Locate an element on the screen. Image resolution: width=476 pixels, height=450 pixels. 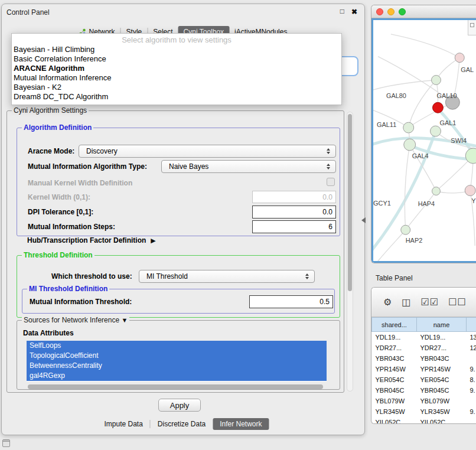
table-cell: YBR045C is located at coordinates (395, 390).